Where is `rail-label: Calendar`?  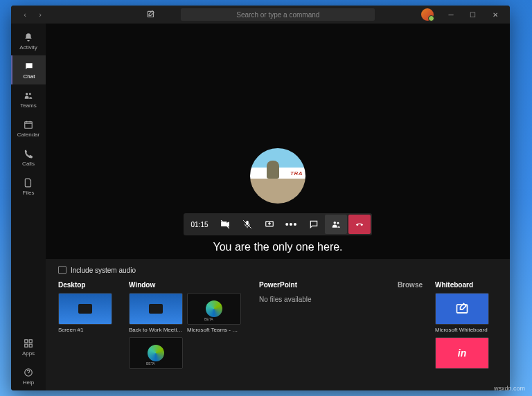 rail-label: Calendar is located at coordinates (28, 134).